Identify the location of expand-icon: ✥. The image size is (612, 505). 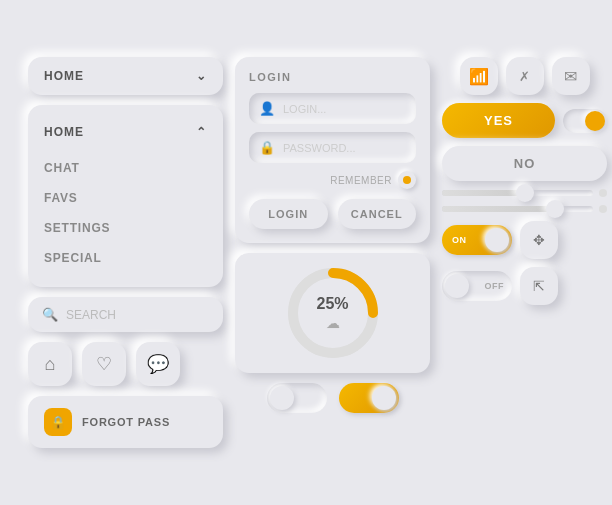
(539, 240).